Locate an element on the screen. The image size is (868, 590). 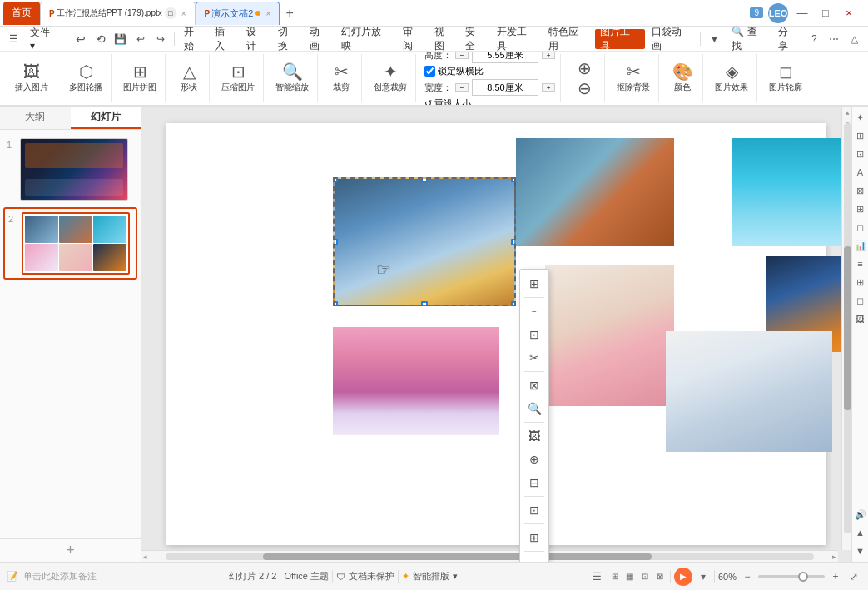
float-btn-layer: ⊞ is located at coordinates (534, 284).